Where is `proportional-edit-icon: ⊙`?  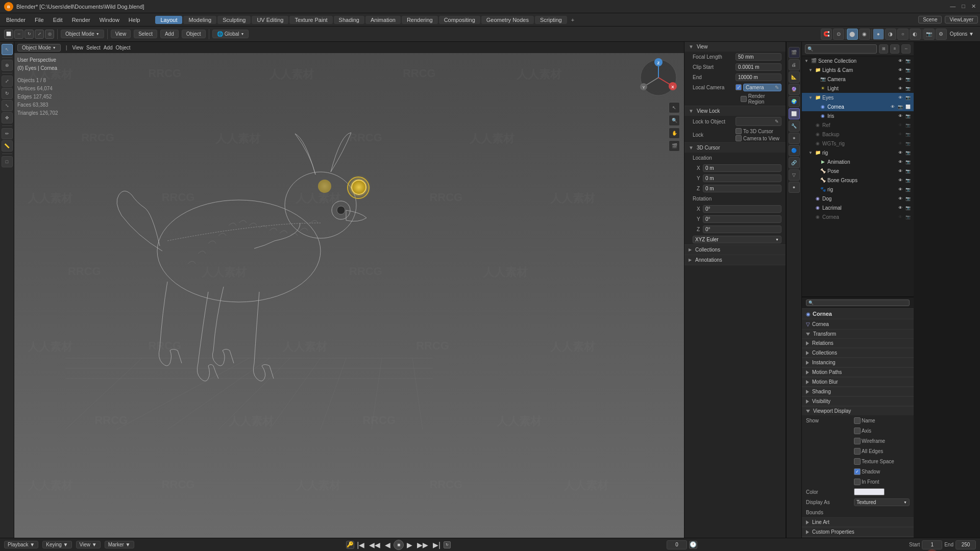 proportional-edit-icon: ⊙ is located at coordinates (839, 34).